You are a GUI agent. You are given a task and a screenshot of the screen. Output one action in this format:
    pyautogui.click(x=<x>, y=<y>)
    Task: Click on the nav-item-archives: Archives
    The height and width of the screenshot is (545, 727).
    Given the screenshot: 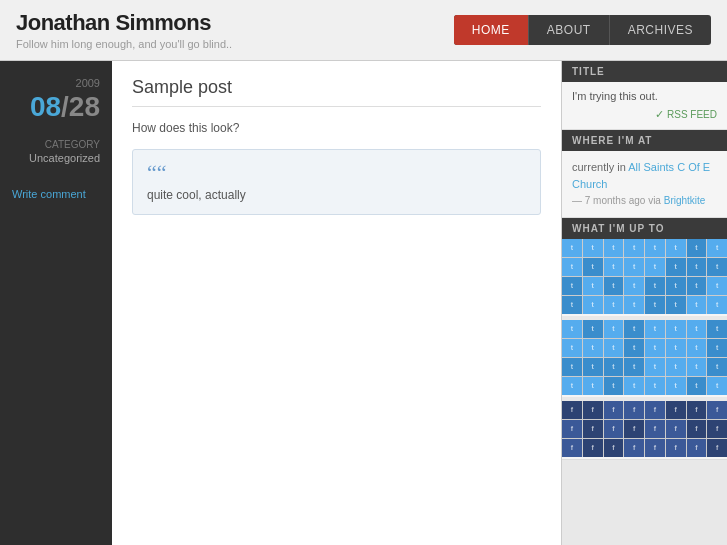 What is the action you would take?
    pyautogui.click(x=660, y=30)
    